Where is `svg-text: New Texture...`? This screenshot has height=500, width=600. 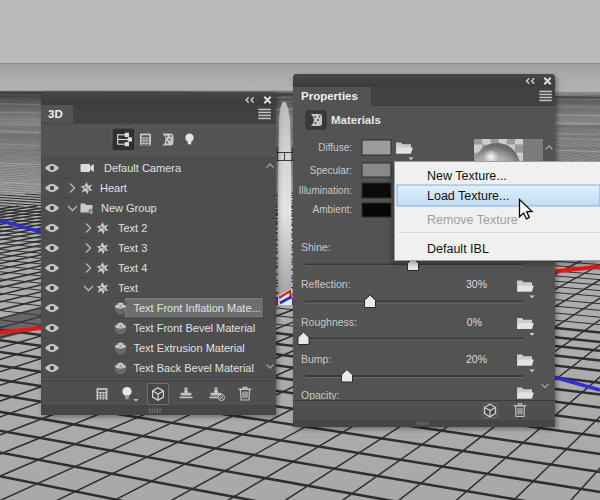 svg-text: New Texture... is located at coordinates (467, 176).